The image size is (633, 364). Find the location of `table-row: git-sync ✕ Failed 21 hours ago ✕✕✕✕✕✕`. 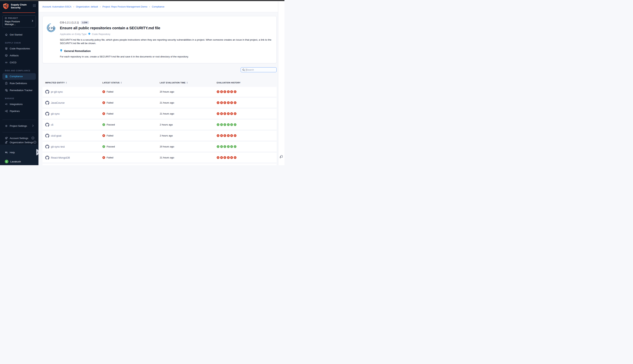

table-row: git-sync ✕ Failed 21 hours ago ✕✕✕✕✕✕ is located at coordinates (160, 114).